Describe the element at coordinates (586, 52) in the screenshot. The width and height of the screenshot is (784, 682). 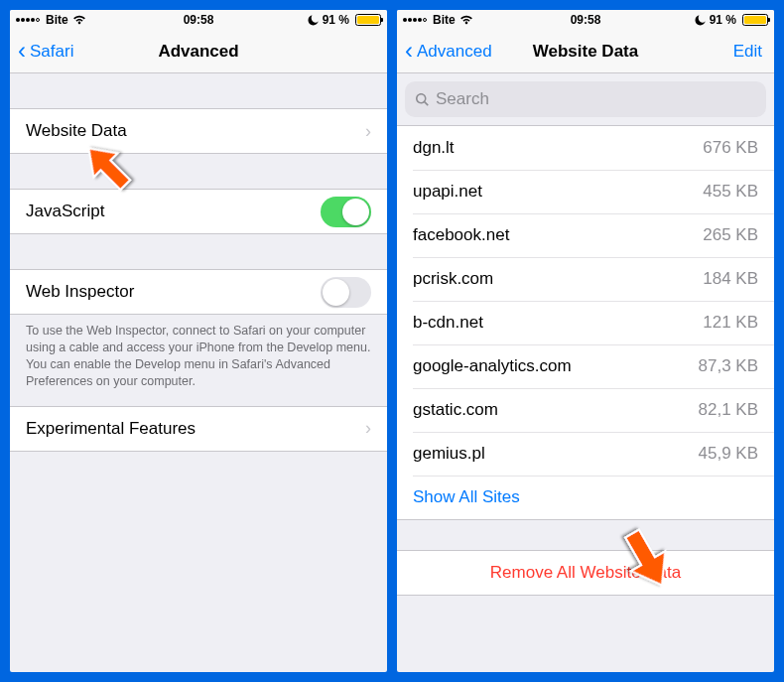
I see `nav-bar: ‹ Advanced Website Data Edit` at that location.